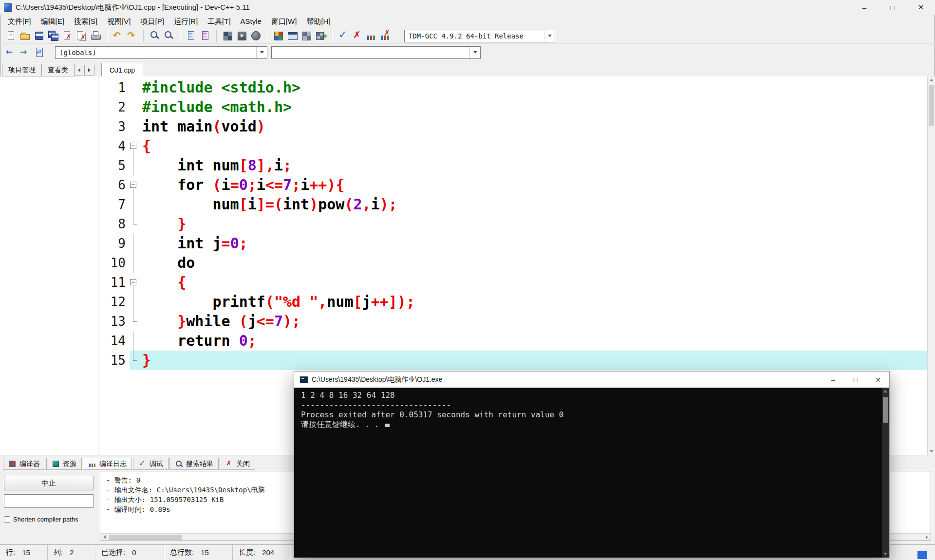 The width and height of the screenshot is (935, 560). Describe the element at coordinates (114, 263) in the screenshot. I see `line-number: 10` at that location.